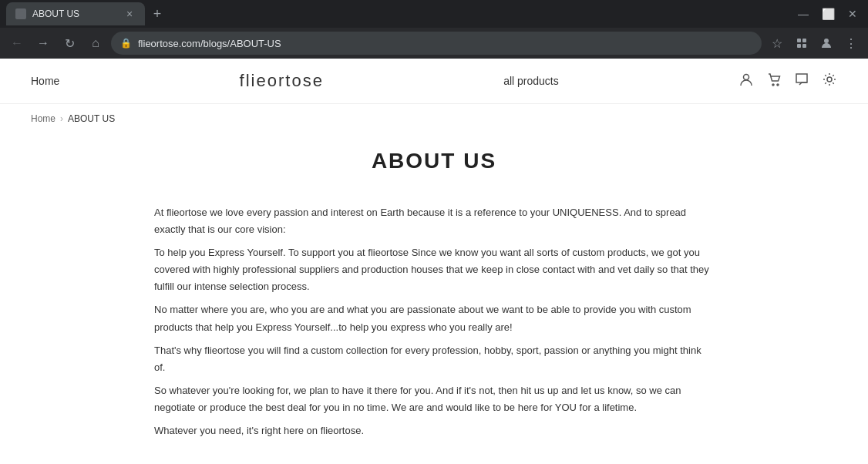  What do you see at coordinates (814, 43) in the screenshot?
I see `toolbar-right-icons: ☆ ⋮` at bounding box center [814, 43].